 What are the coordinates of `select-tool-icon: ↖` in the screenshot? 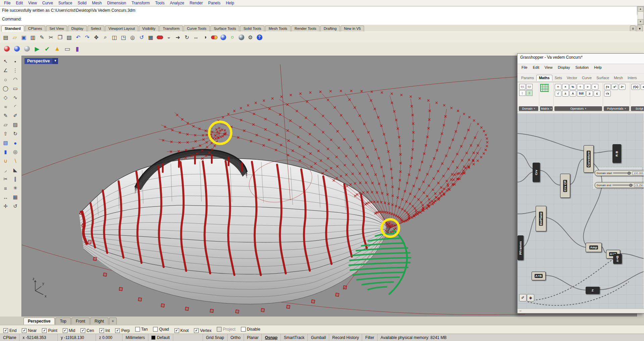 It's located at (5, 61).